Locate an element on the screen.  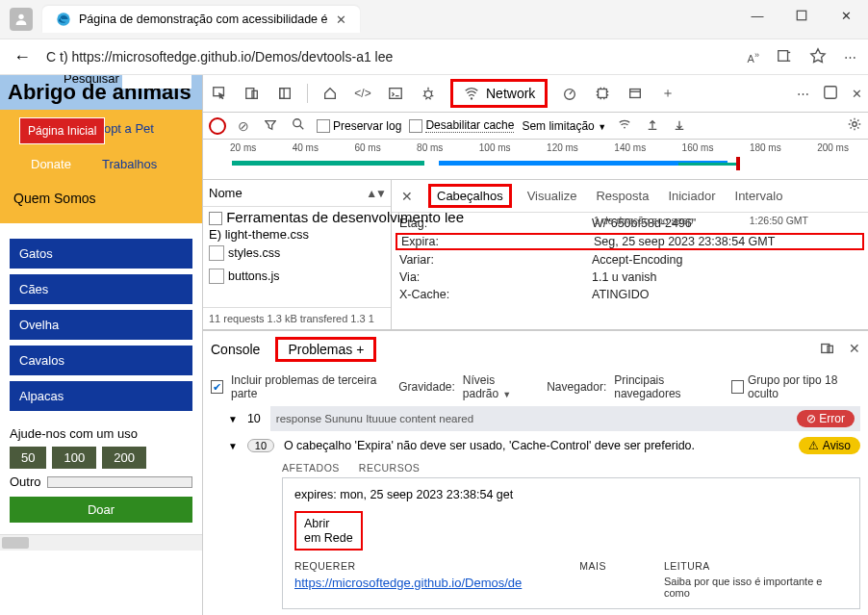
issue-collapse-icon: ▼ is located at coordinates (233, 420).